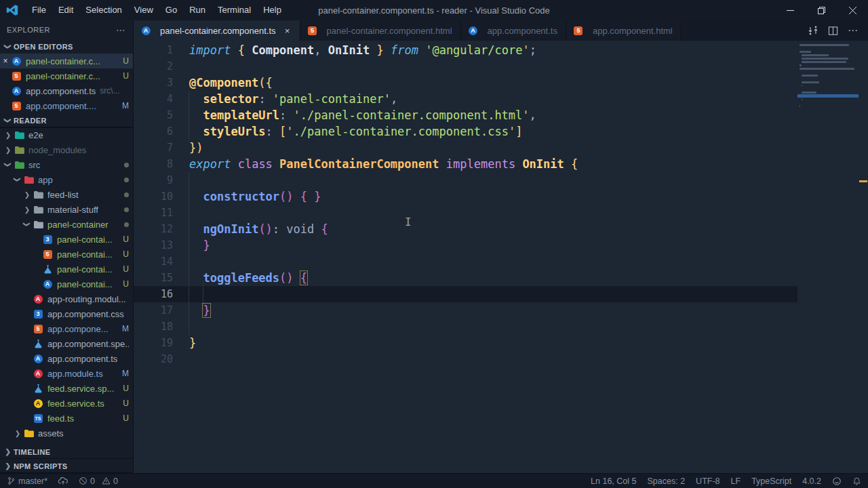  What do you see at coordinates (66, 10) in the screenshot?
I see `menu-edit: Edit` at bounding box center [66, 10].